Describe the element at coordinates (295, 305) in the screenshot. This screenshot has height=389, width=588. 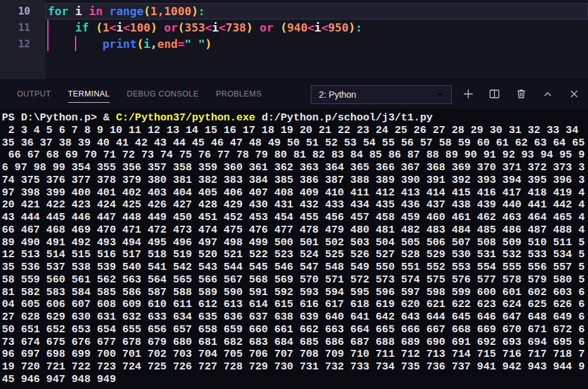
I see `terminal-output-line: 04 605 606 607 608 609 610 611 612 613 6…` at that location.